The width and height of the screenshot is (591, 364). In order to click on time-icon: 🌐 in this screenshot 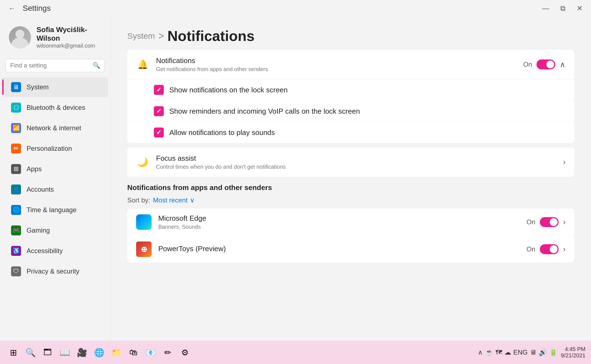, I will do `click(16, 210)`.